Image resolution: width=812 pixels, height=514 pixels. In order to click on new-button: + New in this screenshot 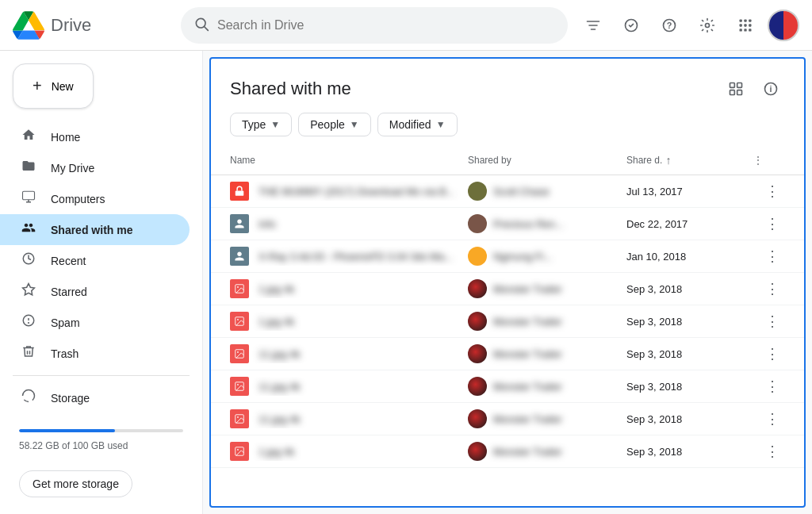, I will do `click(53, 86)`.